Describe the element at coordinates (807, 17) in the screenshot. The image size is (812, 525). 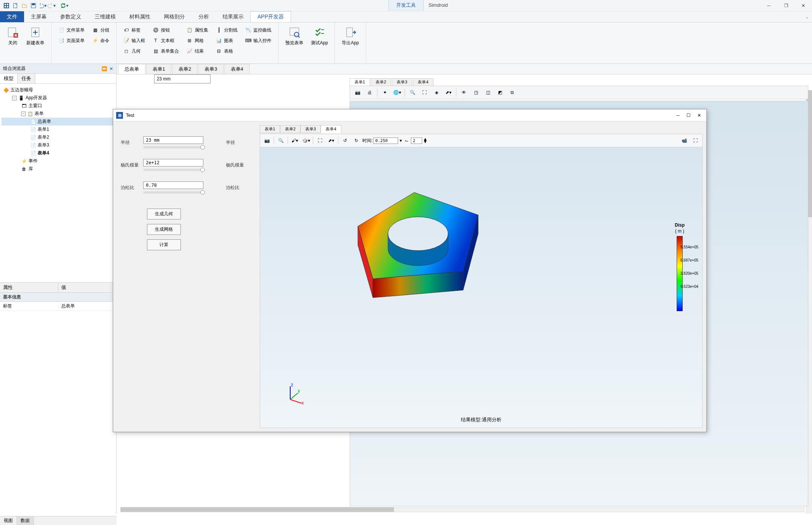
I see `ribbon-expand-icon: ⌄` at that location.